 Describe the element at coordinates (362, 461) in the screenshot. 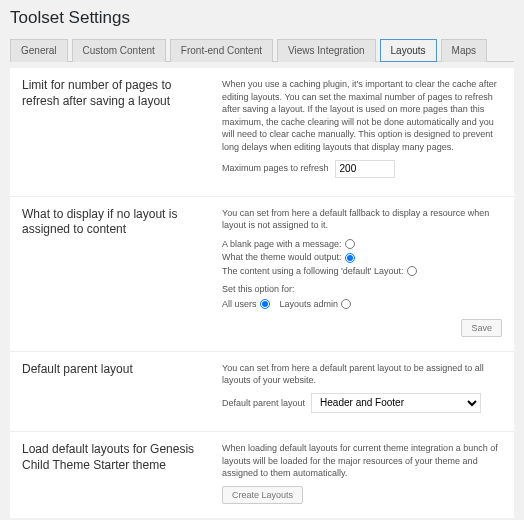

I see `section-defaults-desc: When loading default layouts for current…` at that location.